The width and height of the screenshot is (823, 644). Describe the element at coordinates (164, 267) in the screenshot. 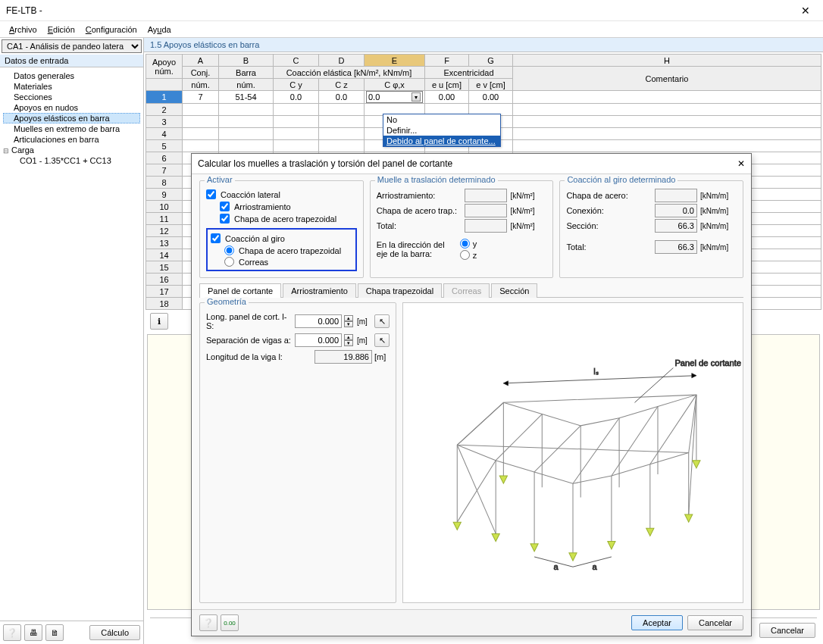

I see `row-15: 15` at that location.